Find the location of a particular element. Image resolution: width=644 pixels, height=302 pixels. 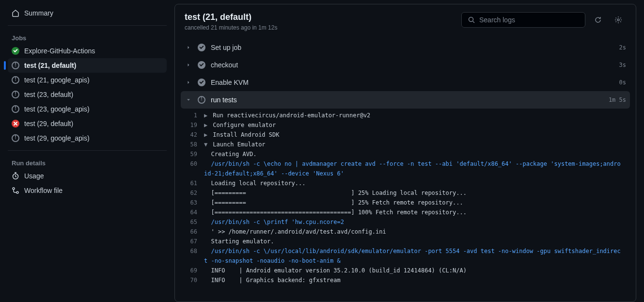

job-item: test (21, default) is located at coordinates (87, 65).